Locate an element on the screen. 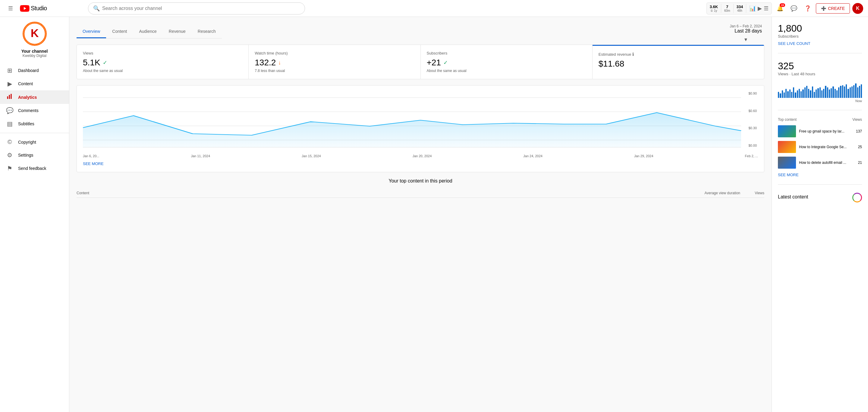  youtube-logo-icon is located at coordinates (25, 8).